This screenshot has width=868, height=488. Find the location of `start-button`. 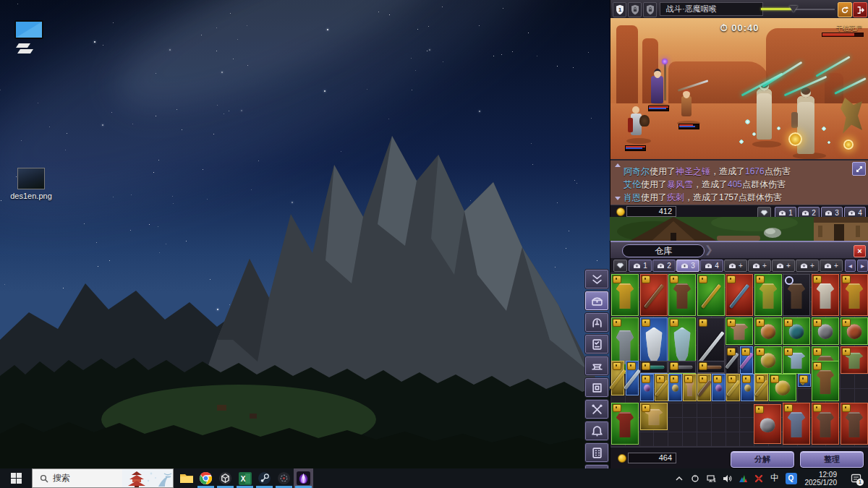

start-button is located at coordinates (16, 479).